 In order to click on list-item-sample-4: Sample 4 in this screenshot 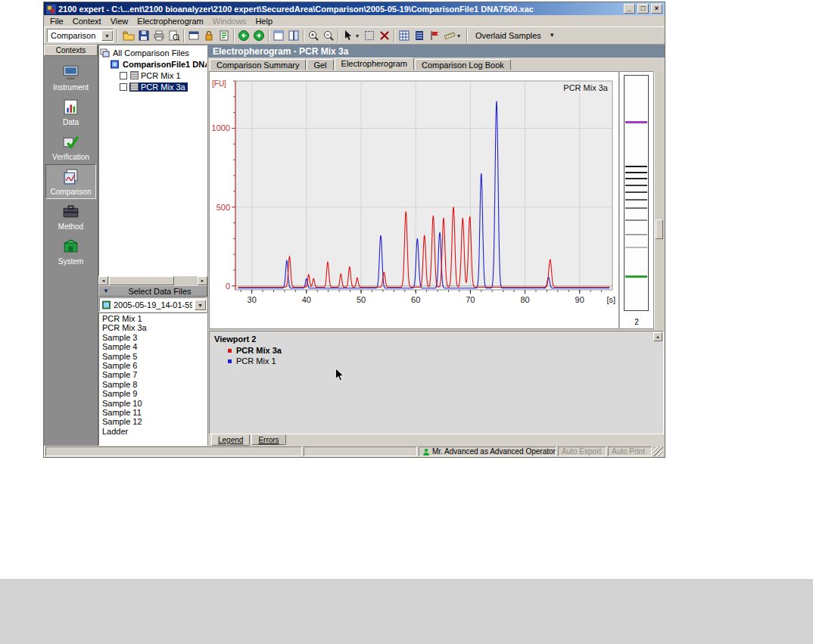, I will do `click(153, 347)`.